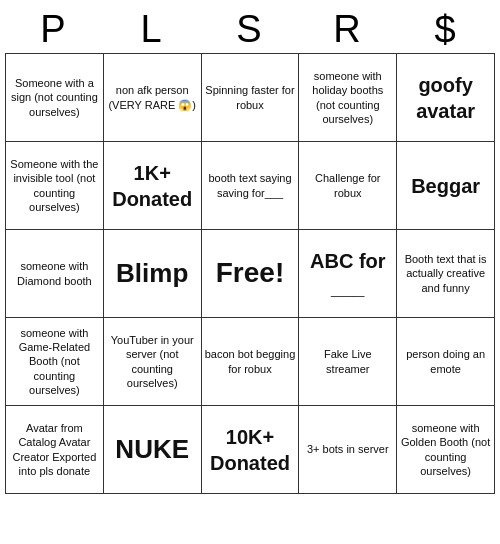 The width and height of the screenshot is (500, 544). I want to click on bingo-cell-2-0: someone with Diamond booth, so click(55, 274).